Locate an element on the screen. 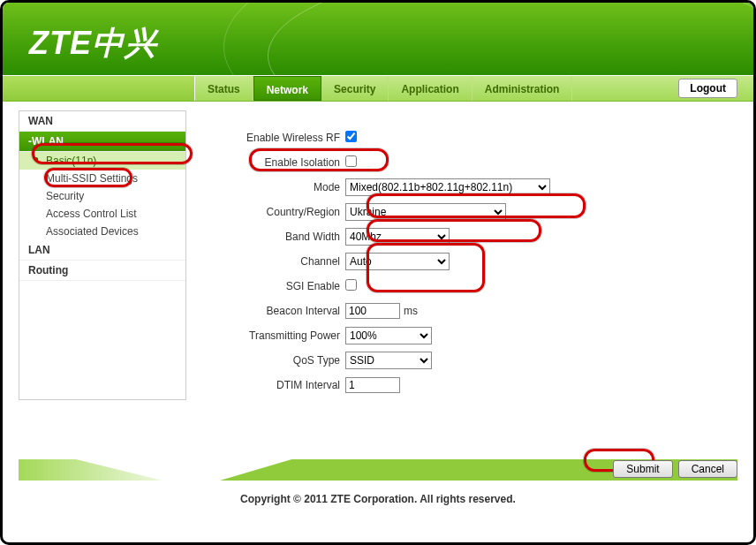  sidebar-assoc: Associated Devices is located at coordinates (102, 231).